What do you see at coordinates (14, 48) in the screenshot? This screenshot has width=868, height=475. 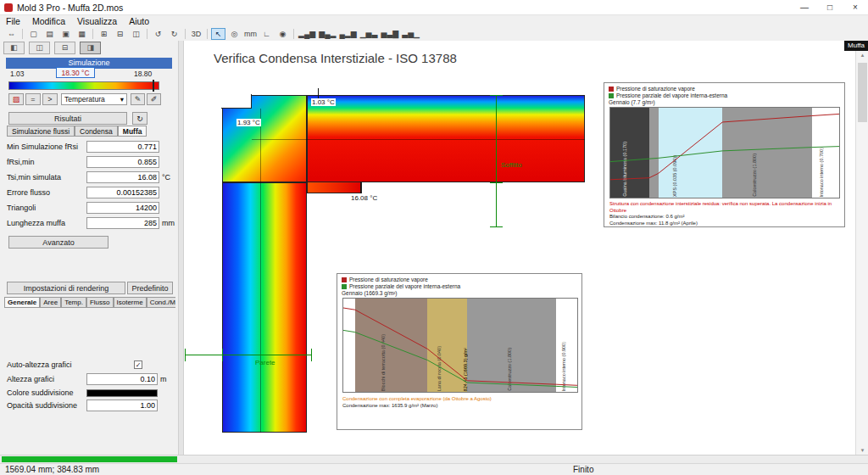 I see `layout-single-button: ◧` at bounding box center [14, 48].